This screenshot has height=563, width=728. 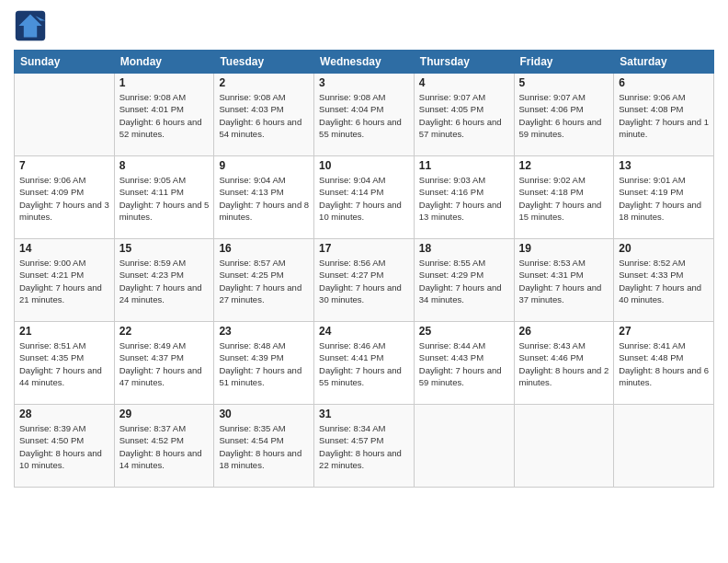 I want to click on calendar-day-cell: 16Sunrise: 8:57 AM Sunset: 4:25 PM Dayli…, so click(x=265, y=281).